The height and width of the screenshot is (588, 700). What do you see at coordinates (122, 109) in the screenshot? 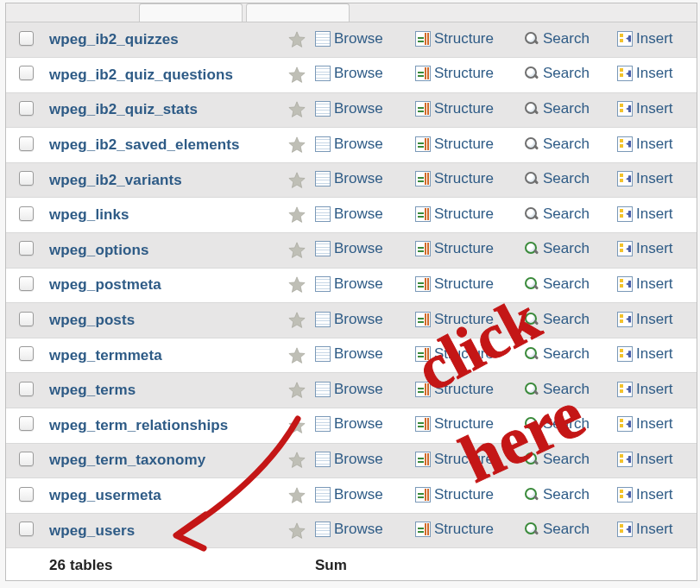
I see `table-name-link: wpeg_ib2_quiz_stats` at bounding box center [122, 109].